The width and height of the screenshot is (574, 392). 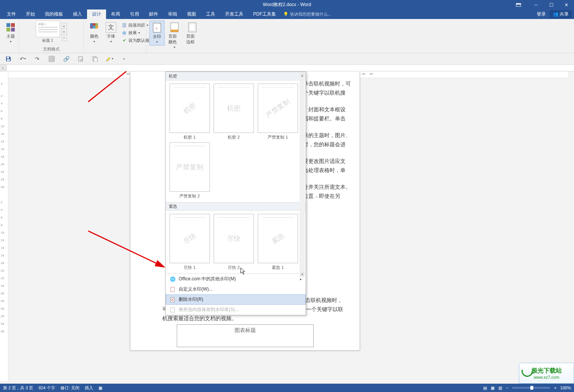 What do you see at coordinates (234, 242) in the screenshot?
I see `wm-option-asap-2: 尽快 尽快 2` at bounding box center [234, 242].